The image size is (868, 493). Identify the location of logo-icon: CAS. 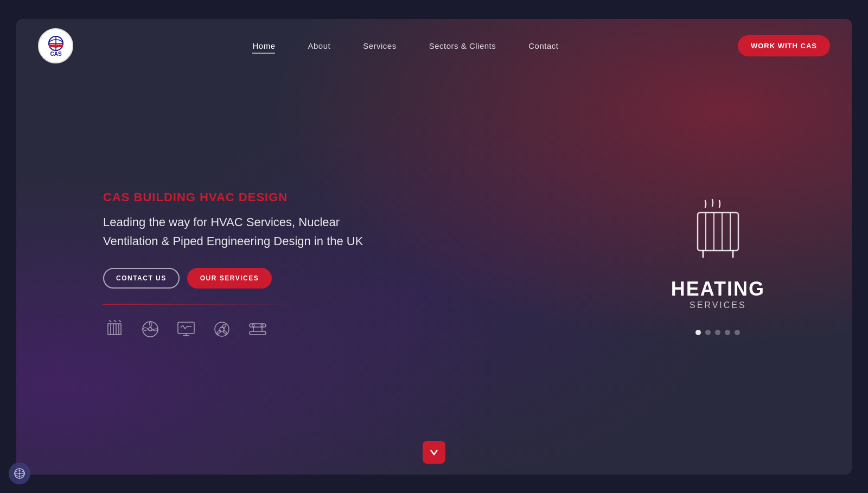
(56, 46).